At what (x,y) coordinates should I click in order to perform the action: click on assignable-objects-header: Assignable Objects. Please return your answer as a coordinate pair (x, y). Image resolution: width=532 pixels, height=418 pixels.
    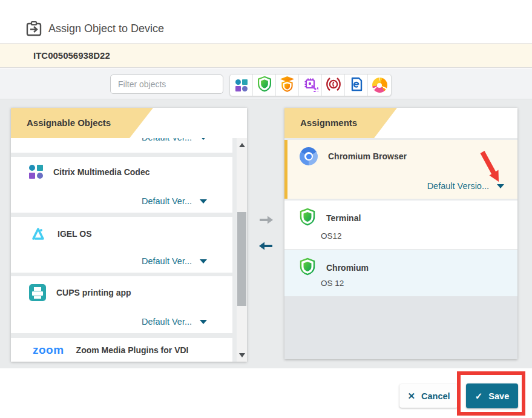
    Looking at the image, I should click on (129, 123).